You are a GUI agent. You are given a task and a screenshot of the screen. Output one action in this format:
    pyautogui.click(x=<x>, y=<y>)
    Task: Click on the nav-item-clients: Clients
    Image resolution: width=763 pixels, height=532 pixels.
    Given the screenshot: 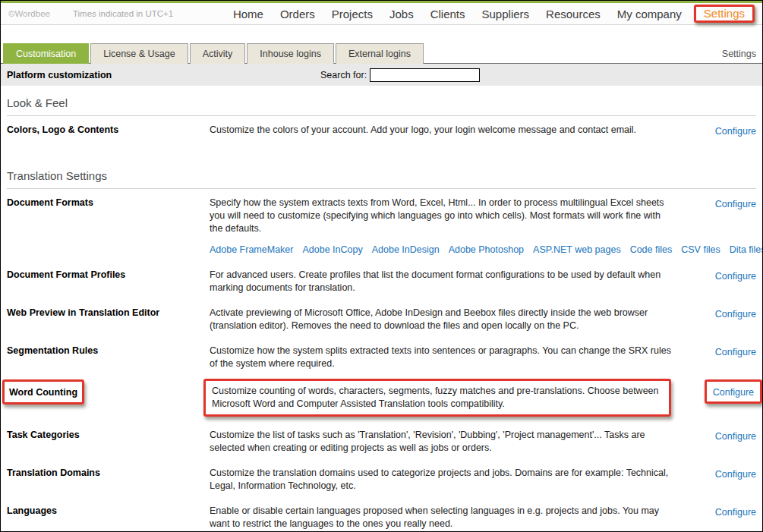 What is the action you would take?
    pyautogui.click(x=448, y=14)
    